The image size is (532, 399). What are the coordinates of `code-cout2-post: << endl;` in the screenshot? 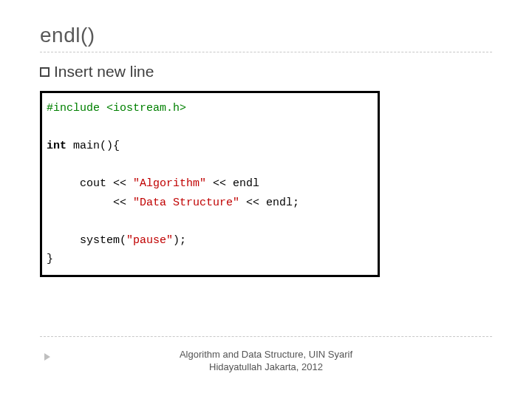 It's located at (269, 202).